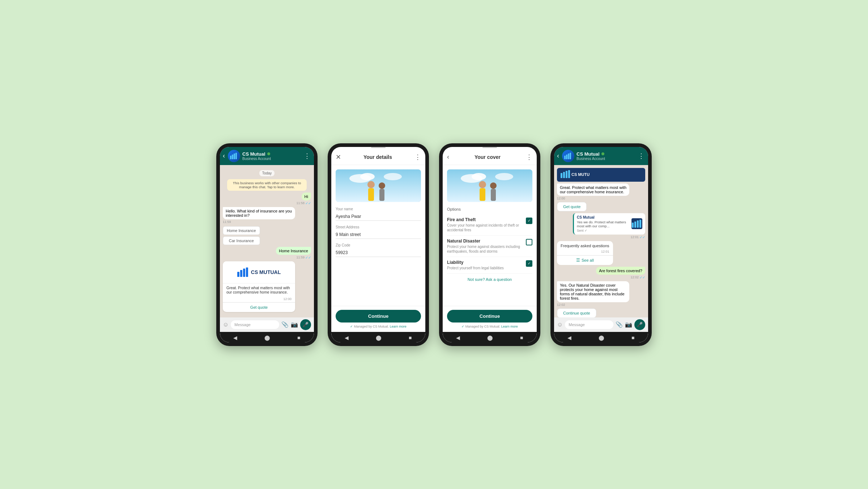 This screenshot has height=489, width=868. I want to click on quick-reply-car: Car Insurance, so click(242, 241).